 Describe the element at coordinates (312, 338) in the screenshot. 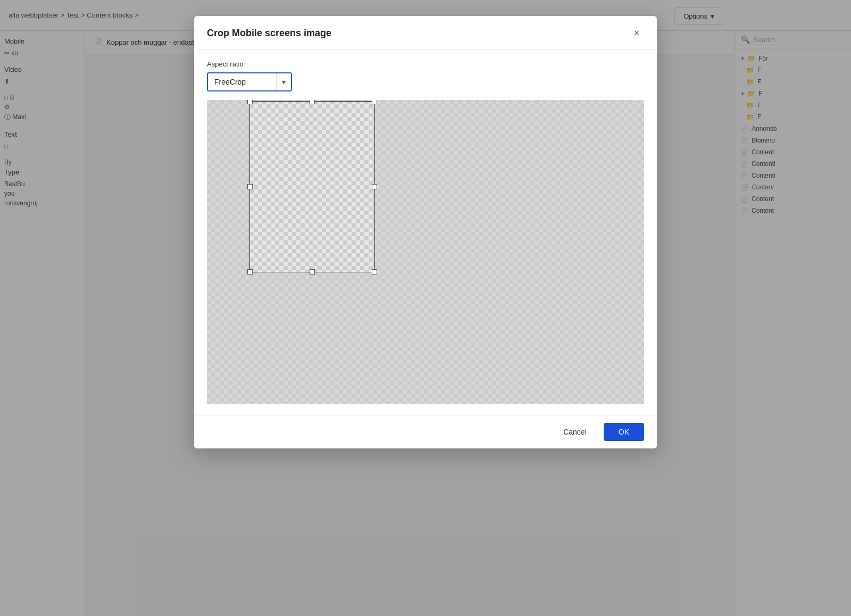

I see `dim-bottom` at that location.